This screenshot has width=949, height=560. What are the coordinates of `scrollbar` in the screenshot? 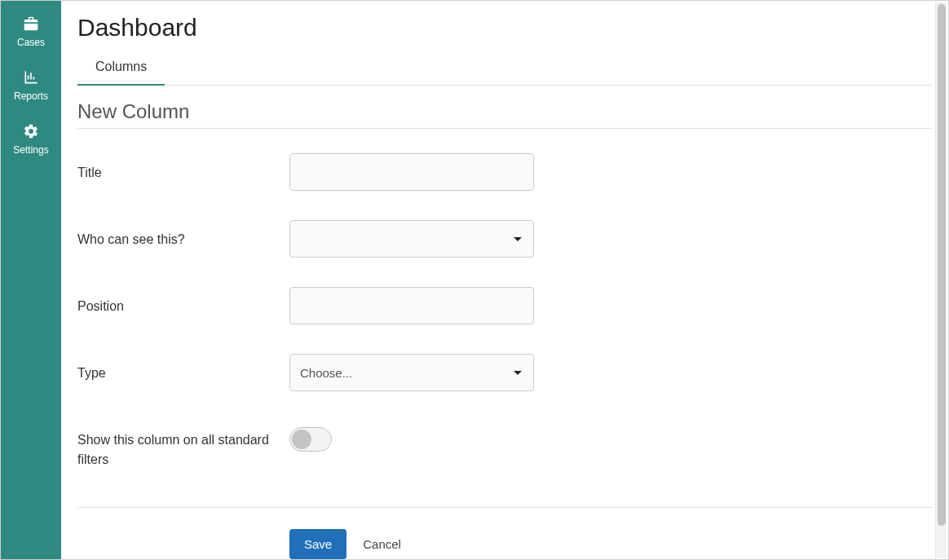 It's located at (941, 280).